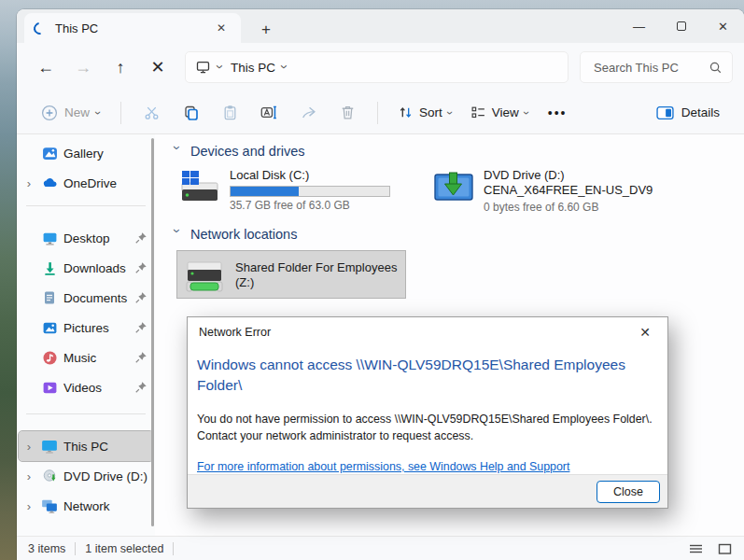 This screenshot has width=744, height=560. I want to click on window-controls: — ✕, so click(681, 26).